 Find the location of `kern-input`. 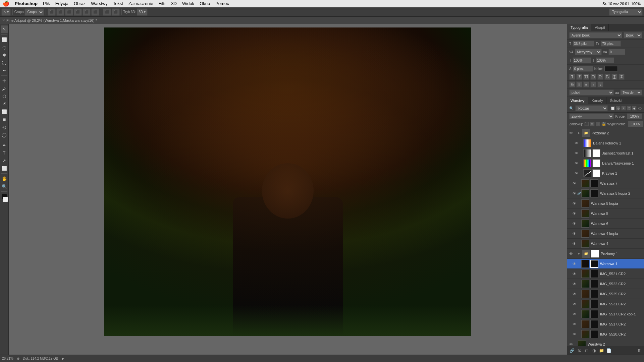

kern-input is located at coordinates (617, 52).